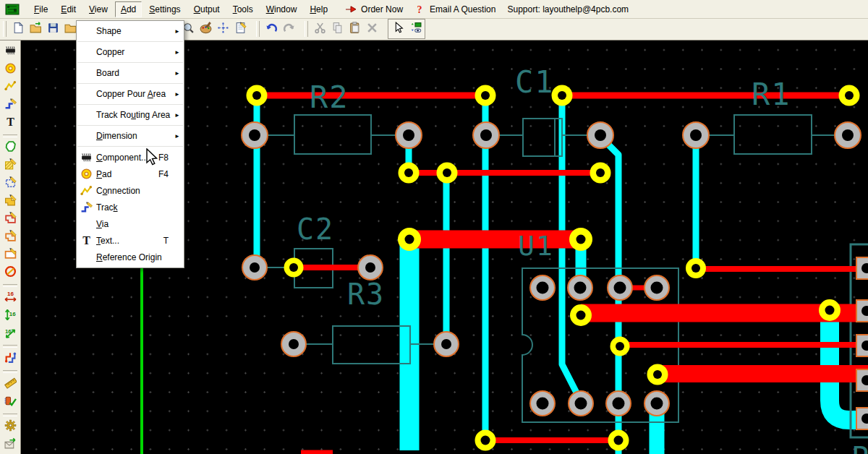 This screenshot has width=868, height=454. I want to click on order-now-arrow-icon, so click(351, 9).